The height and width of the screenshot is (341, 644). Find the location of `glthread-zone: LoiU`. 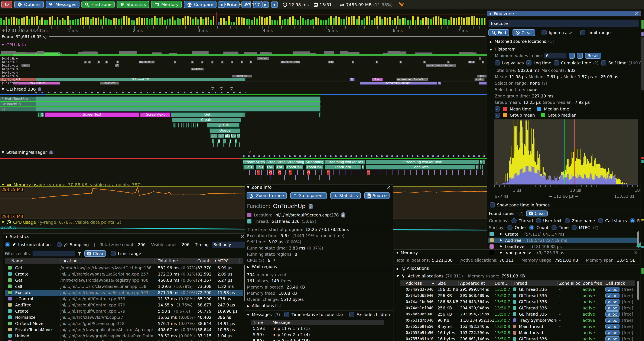

glthread-zone: LoiU is located at coordinates (221, 136).